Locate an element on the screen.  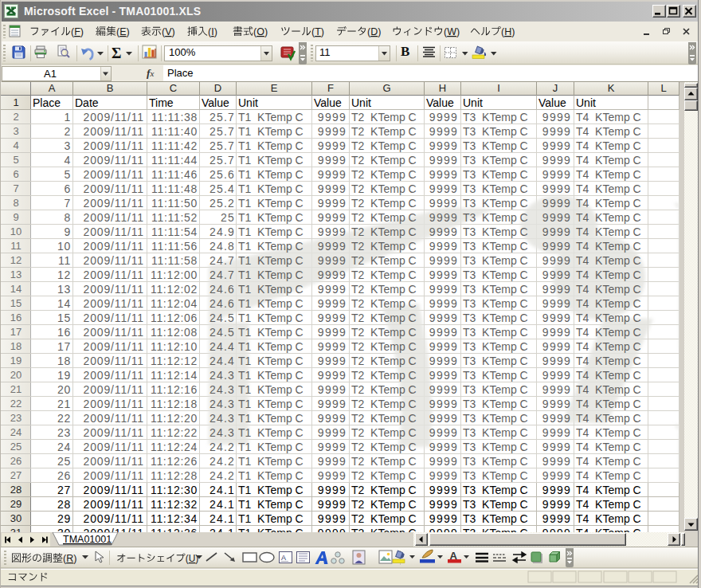
svg-text: (O) is located at coordinates (260, 32).